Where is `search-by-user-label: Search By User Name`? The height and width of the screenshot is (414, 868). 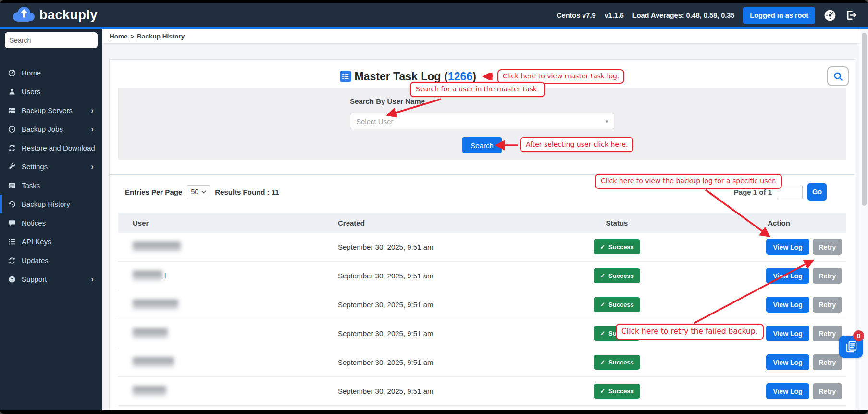
search-by-user-label: Search By User Name is located at coordinates (482, 101).